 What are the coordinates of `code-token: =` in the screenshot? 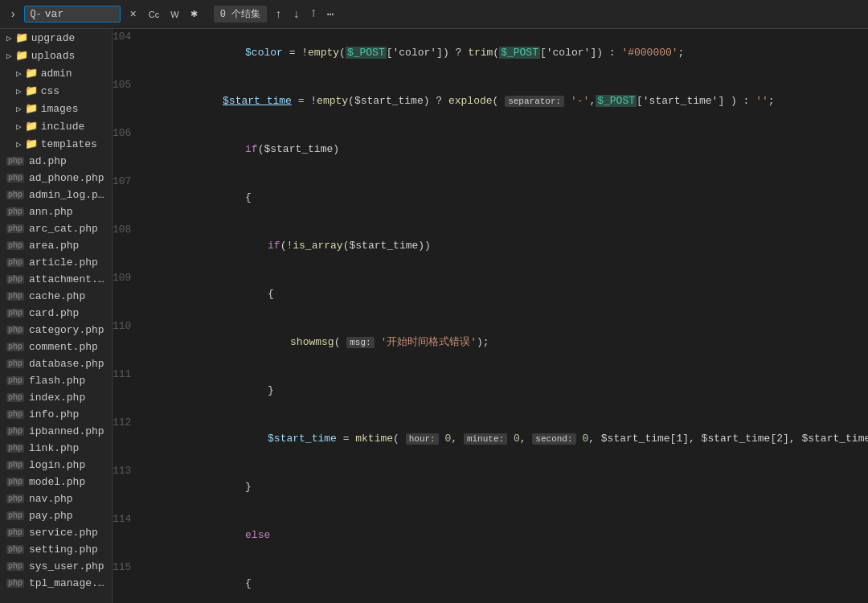 It's located at (293, 53).